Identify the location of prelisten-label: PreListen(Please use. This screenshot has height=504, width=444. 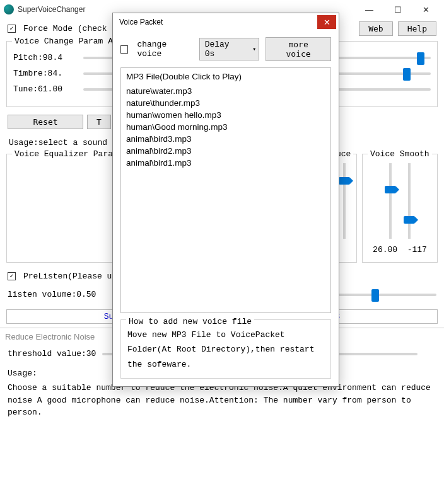
(73, 276).